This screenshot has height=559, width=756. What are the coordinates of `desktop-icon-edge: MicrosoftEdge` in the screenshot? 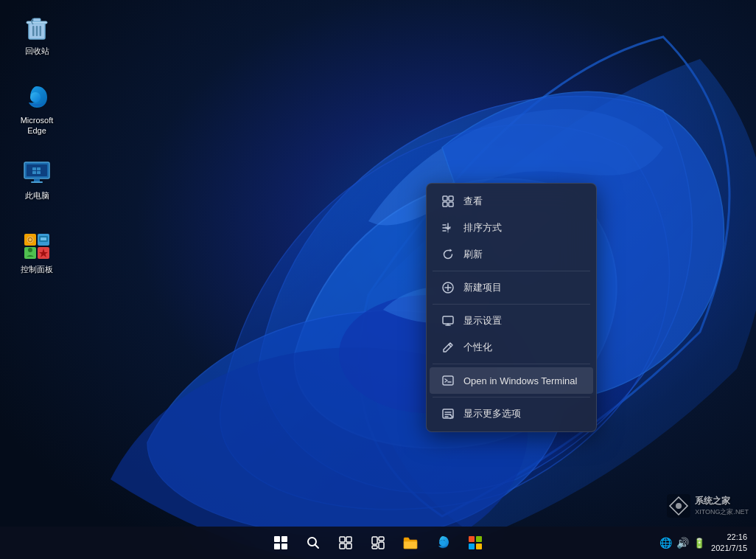 It's located at (37, 109).